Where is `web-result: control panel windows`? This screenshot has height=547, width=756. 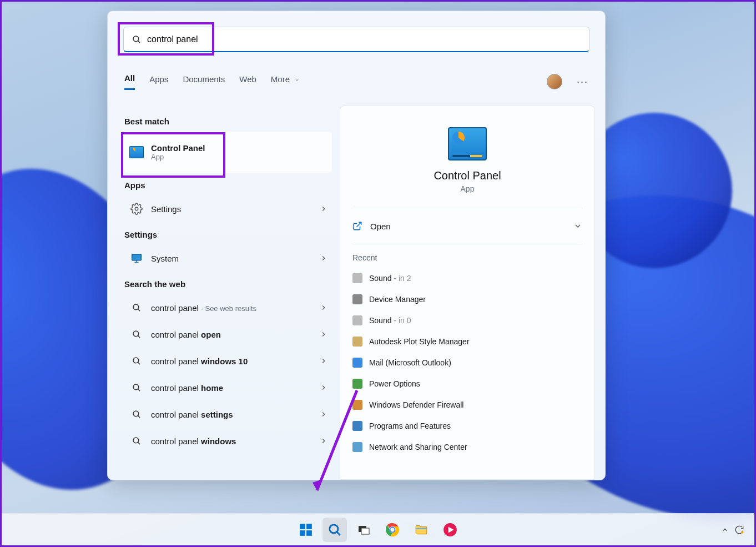 web-result: control panel windows is located at coordinates (228, 441).